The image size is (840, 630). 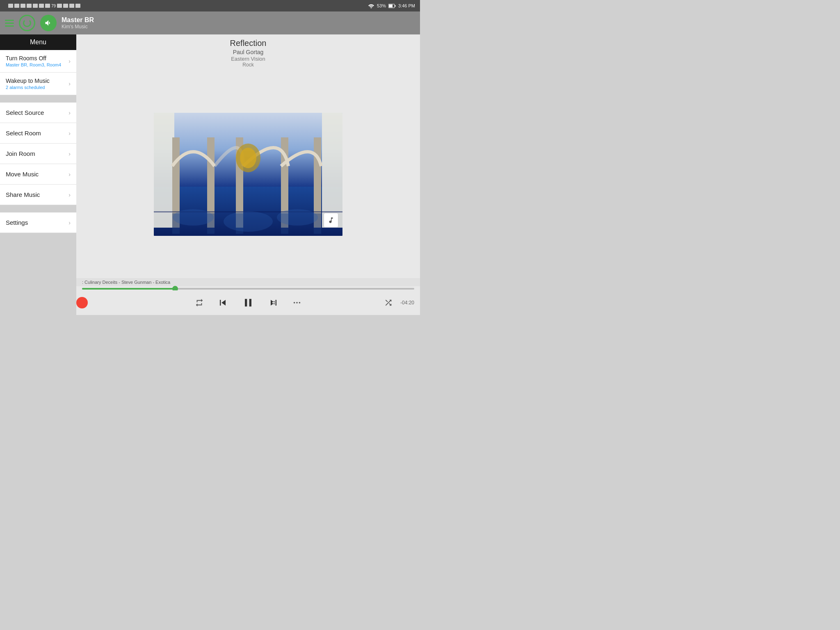 I want to click on sidebar-item-wakeup: Wakeup to Music 2 alarms scheduled ›, so click(x=38, y=84).